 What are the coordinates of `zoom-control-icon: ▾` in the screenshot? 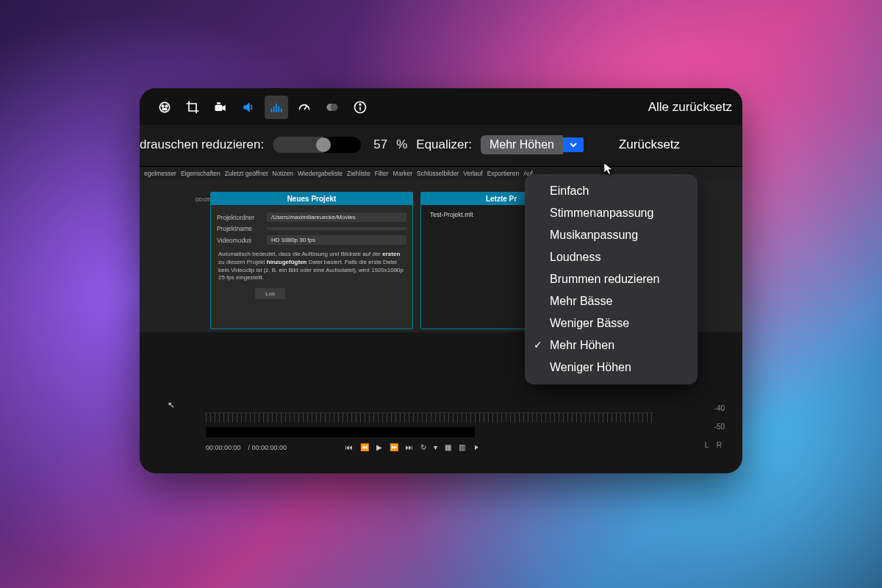 It's located at (435, 447).